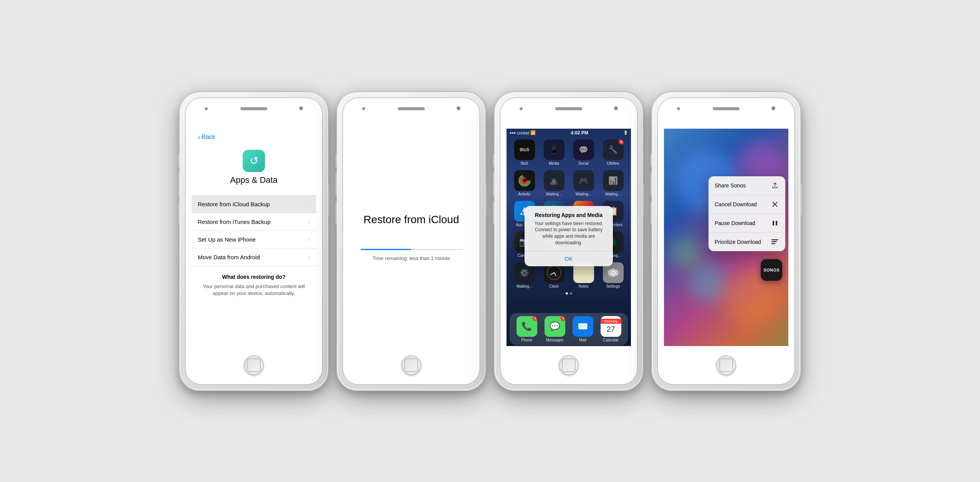 The height and width of the screenshot is (482, 980). I want to click on app-grid-row1: 9to5 9to5 📱 Media, so click(569, 152).